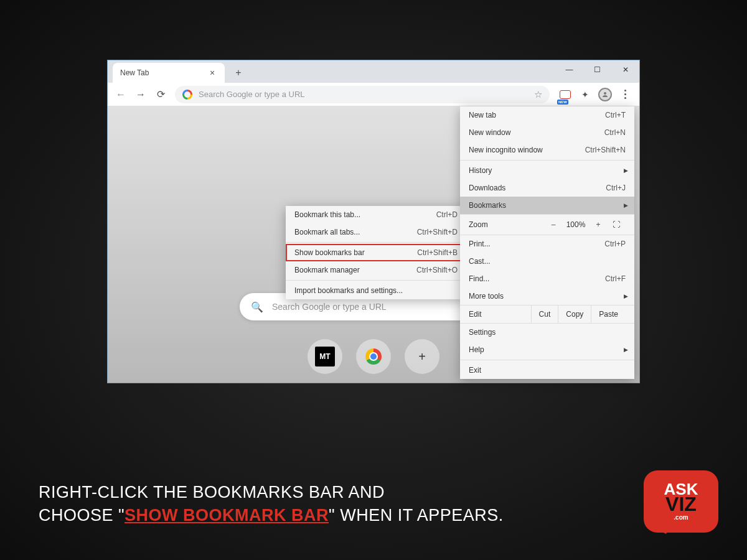 This screenshot has width=747, height=560. Describe the element at coordinates (565, 95) in the screenshot. I see `extension-icon: NEW` at that location.